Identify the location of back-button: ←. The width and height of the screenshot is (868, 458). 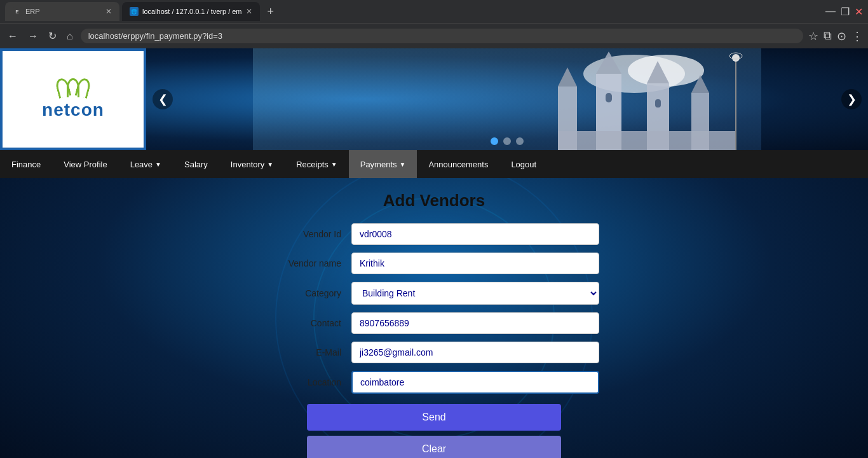
(13, 36).